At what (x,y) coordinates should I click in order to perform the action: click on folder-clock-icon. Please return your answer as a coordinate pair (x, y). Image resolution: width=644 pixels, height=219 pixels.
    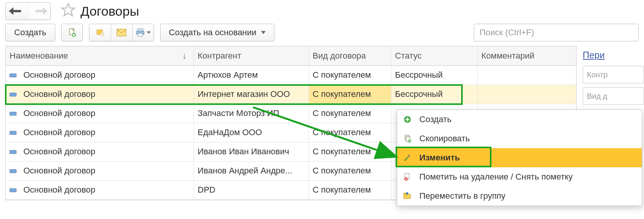
    Looking at the image, I should click on (100, 33).